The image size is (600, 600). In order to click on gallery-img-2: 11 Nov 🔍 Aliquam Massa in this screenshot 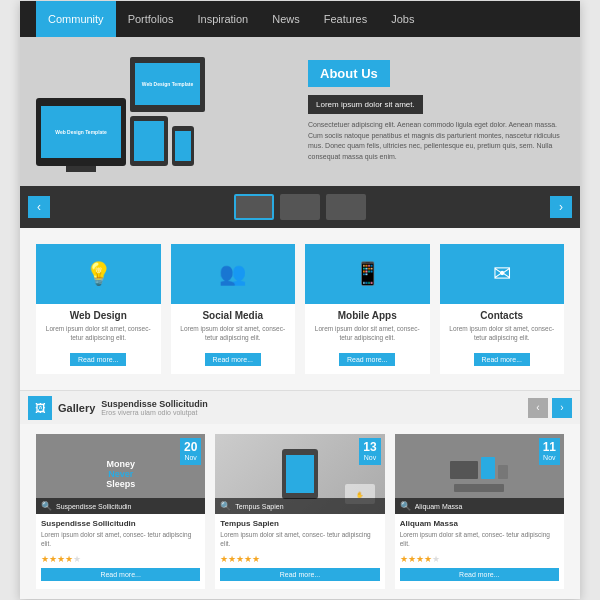, I will do `click(480, 474)`.